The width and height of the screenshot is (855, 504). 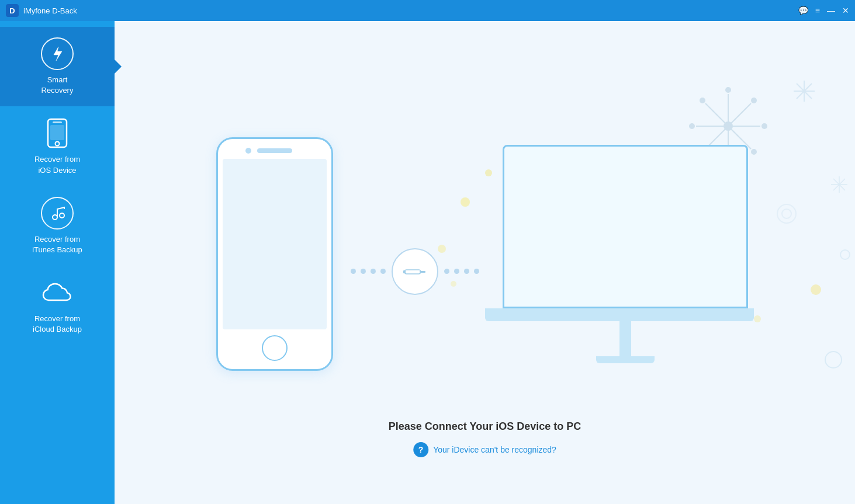 What do you see at coordinates (485, 450) in the screenshot?
I see `help-link: ? Your iDevice can't be recognized?` at bounding box center [485, 450].